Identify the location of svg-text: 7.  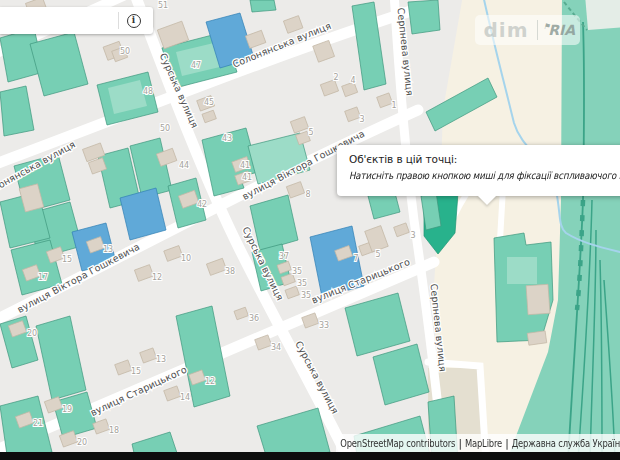
(356, 258).